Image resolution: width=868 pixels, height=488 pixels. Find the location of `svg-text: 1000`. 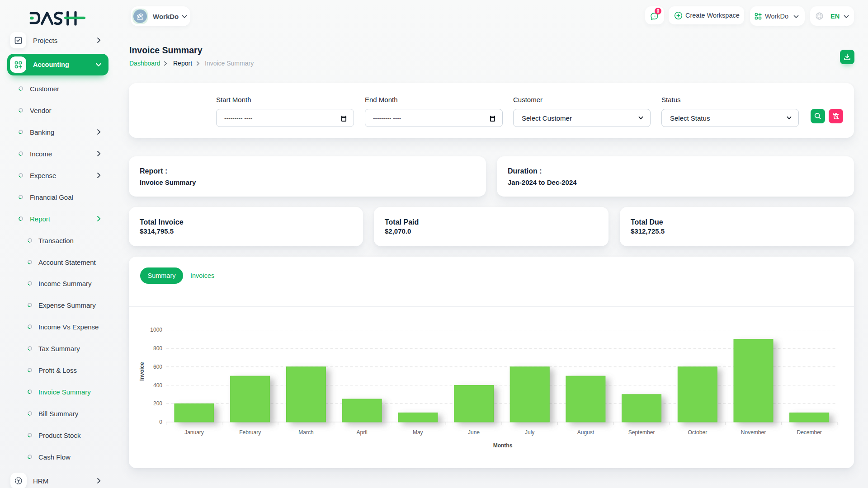

svg-text: 1000 is located at coordinates (156, 330).